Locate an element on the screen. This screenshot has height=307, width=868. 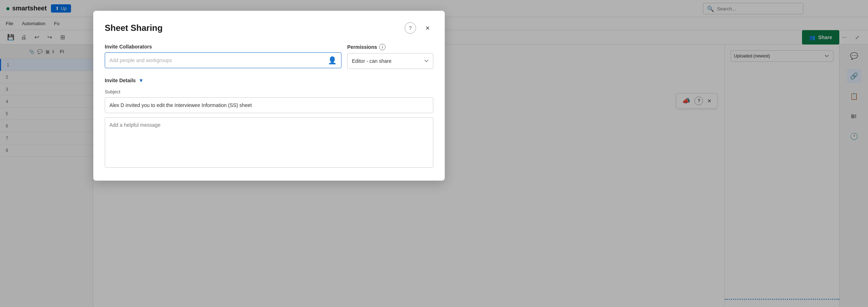
invite-input is located at coordinates (219, 60).